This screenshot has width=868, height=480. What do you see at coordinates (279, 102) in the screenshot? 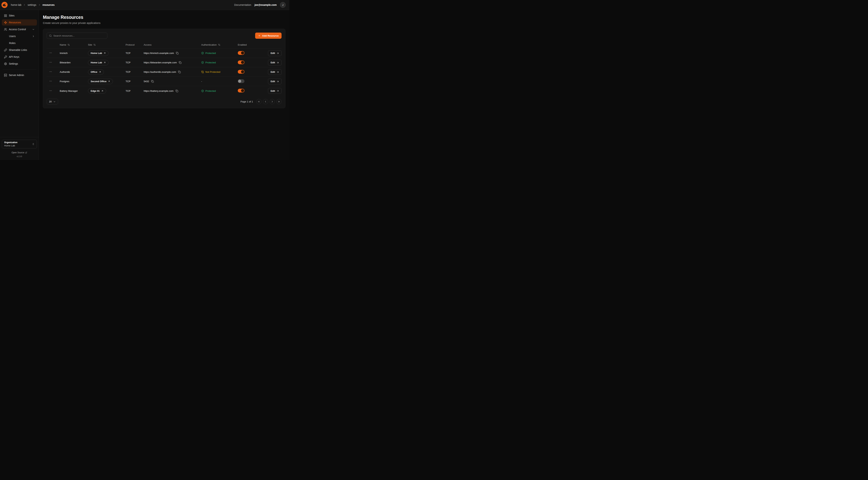
I see `last-page-button` at bounding box center [279, 102].